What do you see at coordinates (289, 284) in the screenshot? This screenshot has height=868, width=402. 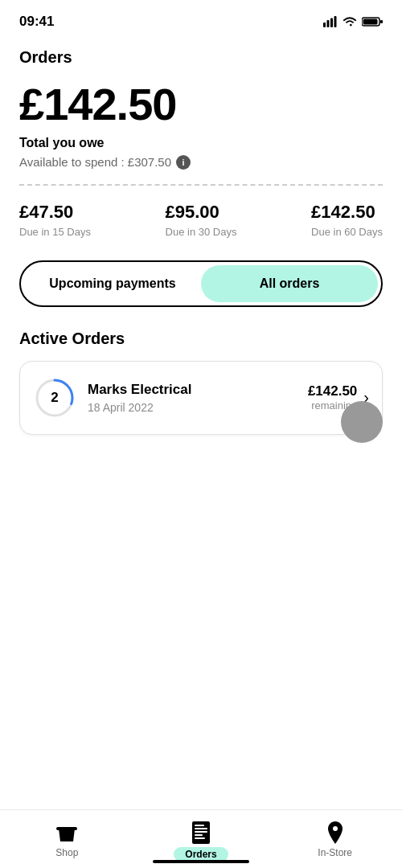 I see `all-orders-tab: All orders` at bounding box center [289, 284].